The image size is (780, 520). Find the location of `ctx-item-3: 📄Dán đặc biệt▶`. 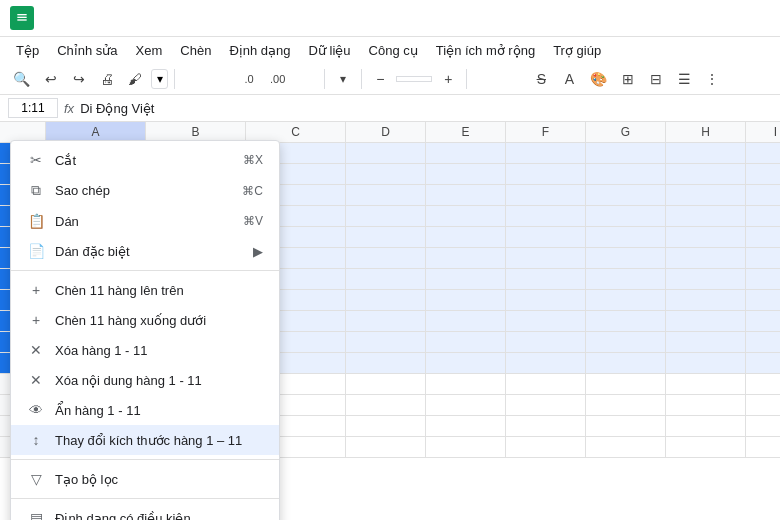

ctx-item-3: 📄Dán đặc biệt▶ is located at coordinates (145, 251).